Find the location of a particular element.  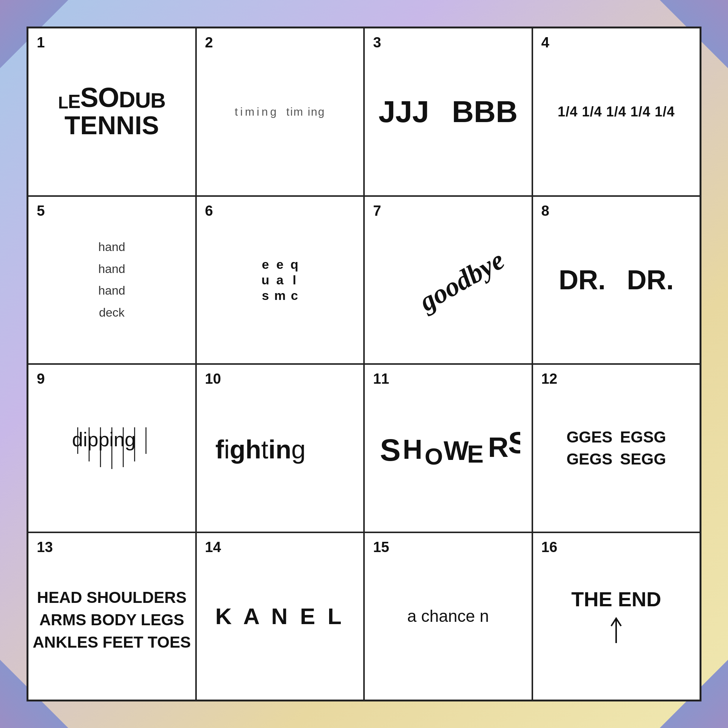

cell-8-content: DR. DR. is located at coordinates (617, 280).